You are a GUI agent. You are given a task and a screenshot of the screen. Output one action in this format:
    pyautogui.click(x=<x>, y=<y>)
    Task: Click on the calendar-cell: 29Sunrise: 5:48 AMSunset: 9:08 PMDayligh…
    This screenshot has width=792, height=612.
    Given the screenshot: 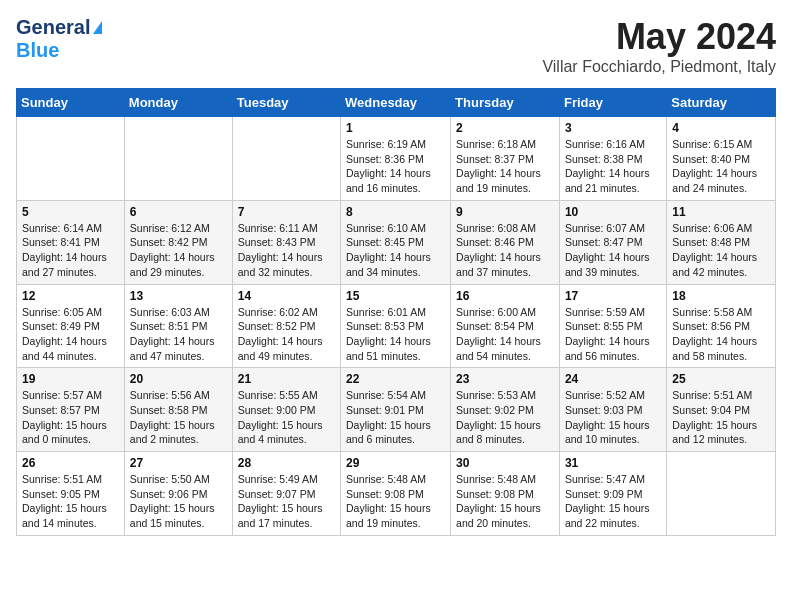 What is the action you would take?
    pyautogui.click(x=396, y=494)
    